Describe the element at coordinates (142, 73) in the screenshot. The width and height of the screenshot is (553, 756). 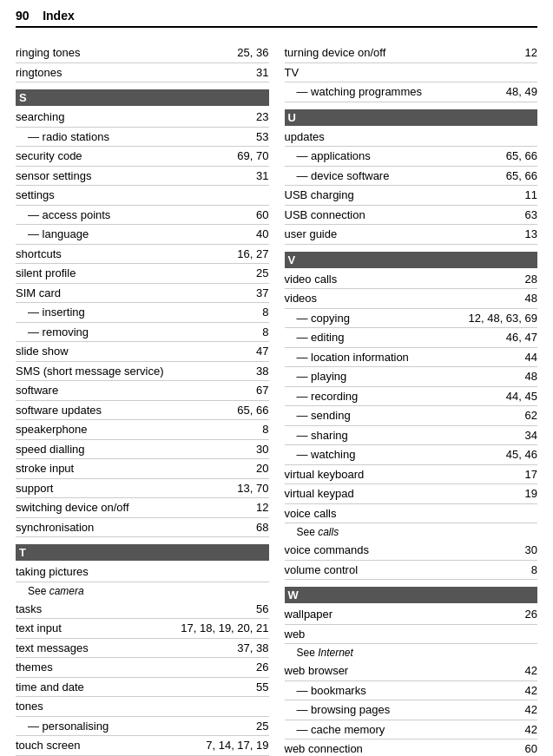
I see `list-item: ringtones 31` at that location.